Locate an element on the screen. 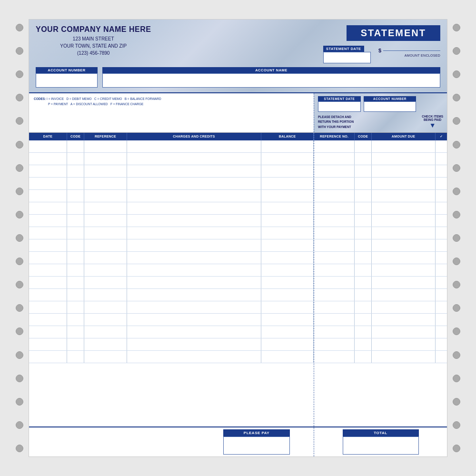  company-name: YOUR COMPANY NAME HERE is located at coordinates (93, 30).